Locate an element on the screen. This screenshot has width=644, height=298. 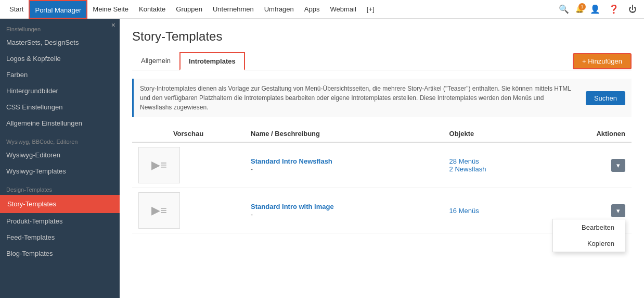
nav-kontakte: Kontakte is located at coordinates (152, 9).